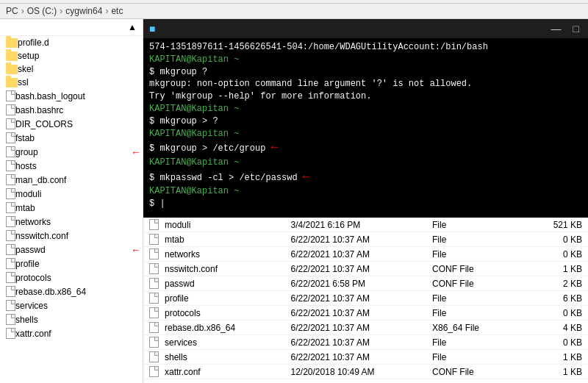 This screenshot has height=383, width=588. I want to click on table-row: nsswitch.conf6/22/2021 10:37 AMCONF File…, so click(366, 269).